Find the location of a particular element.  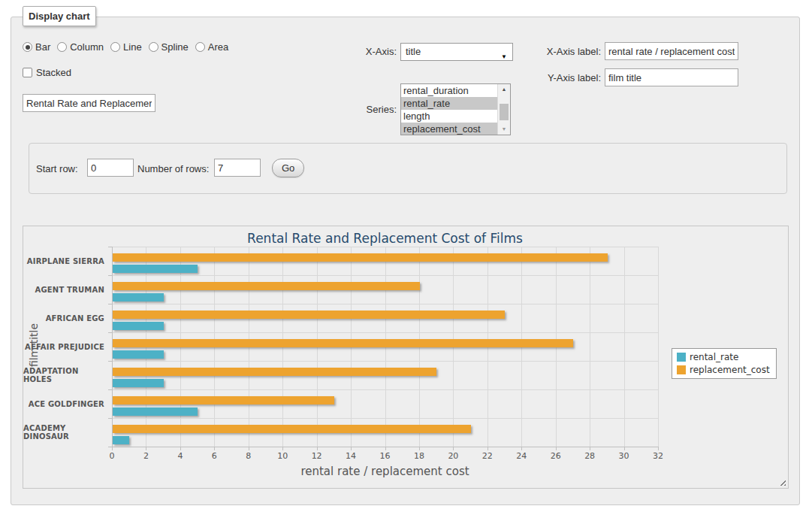

resize-handle-icon is located at coordinates (781, 481).